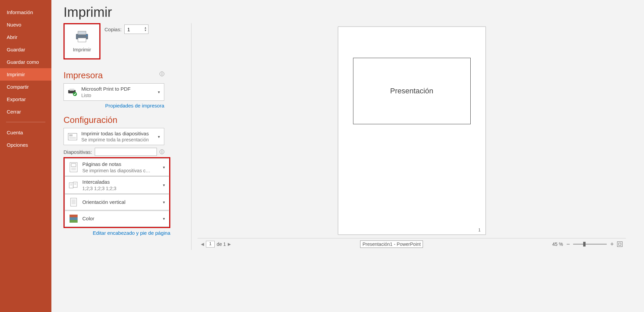 The height and width of the screenshot is (312, 644). I want to click on backstage-sidebar: Información Nuevo Abrir Guardar Guardar …, so click(26, 156).